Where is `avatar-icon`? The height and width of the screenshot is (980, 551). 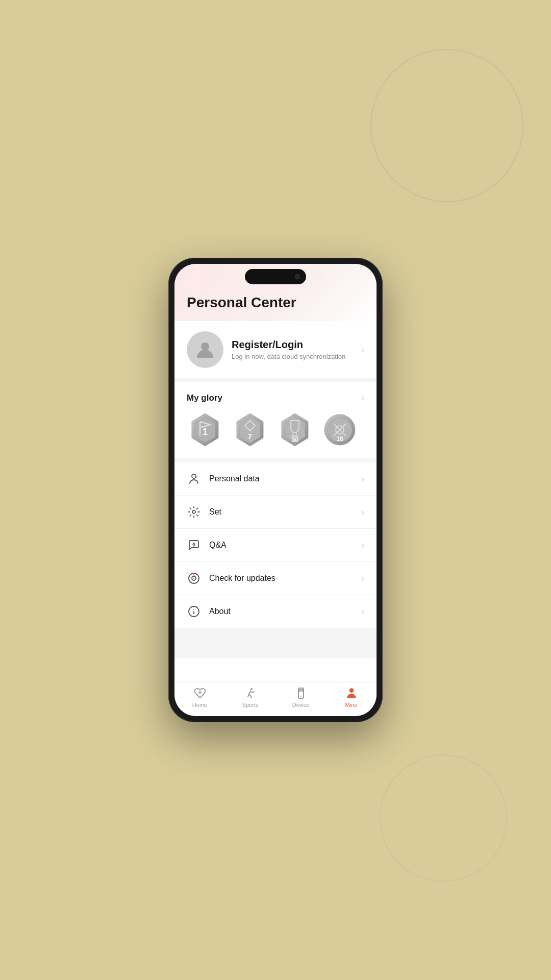
avatar-icon is located at coordinates (205, 350).